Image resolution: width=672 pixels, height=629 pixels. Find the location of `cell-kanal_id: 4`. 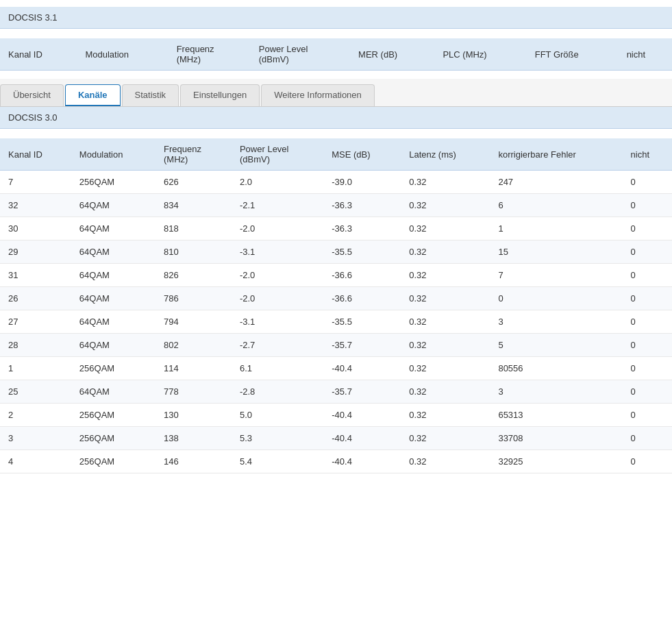

cell-kanal_id: 4 is located at coordinates (36, 462).